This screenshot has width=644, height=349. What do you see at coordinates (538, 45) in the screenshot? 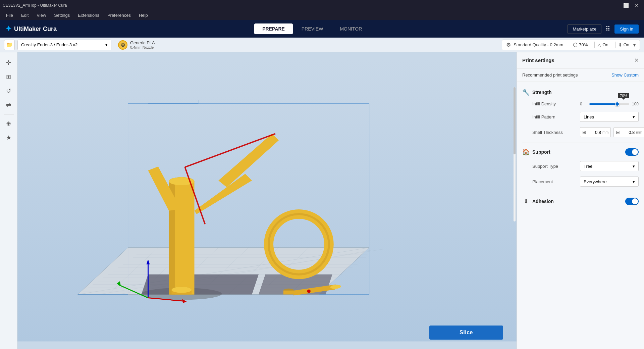
I see `quality-label: Standard Quality - 0.2mm` at bounding box center [538, 45].